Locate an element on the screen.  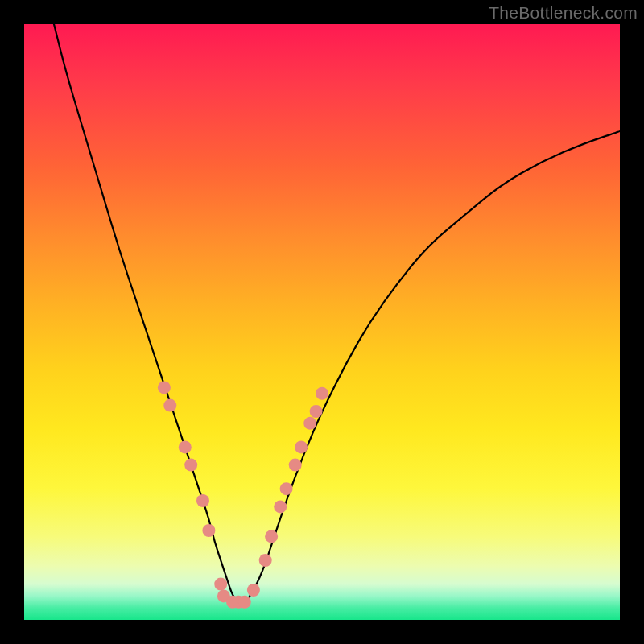
watermark-text: TheBottleneck.com is located at coordinates (564, 13).